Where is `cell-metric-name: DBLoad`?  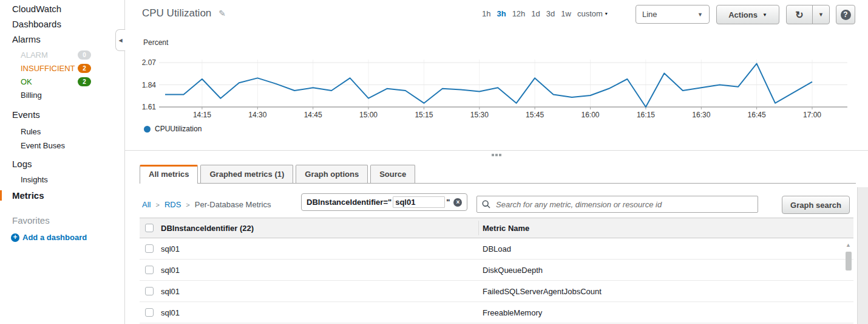 cell-metric-name: DBLoad is located at coordinates (497, 249).